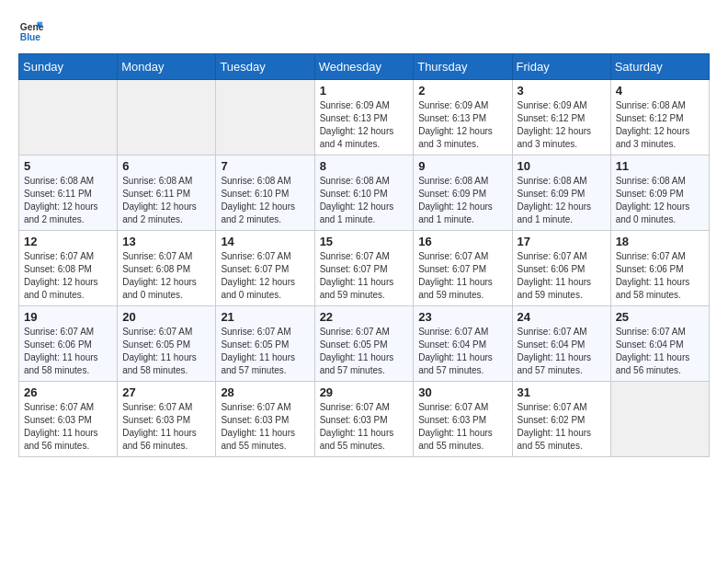 The image size is (728, 563). What do you see at coordinates (68, 316) in the screenshot?
I see `day-number: 19` at bounding box center [68, 316].